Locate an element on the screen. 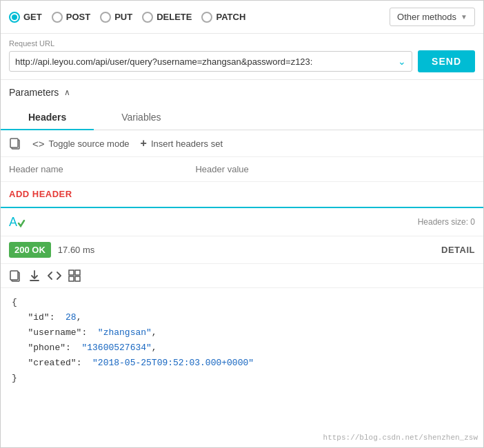 The height and width of the screenshot is (448, 484). url-input-row: http://api.leyou.com/api/user/query?user… is located at coordinates (242, 61).